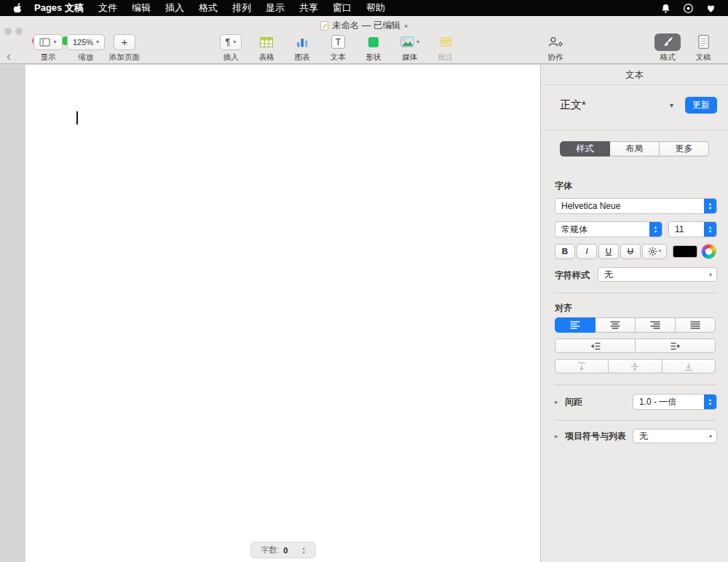 This screenshot has height=562, width=728. What do you see at coordinates (596, 346) in the screenshot?
I see `outdent-button` at bounding box center [596, 346].